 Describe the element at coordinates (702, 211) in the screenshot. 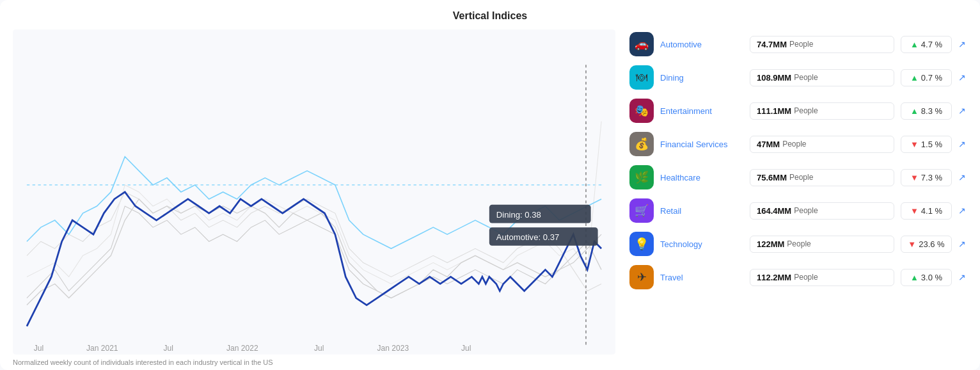

I see `industry-link-retail: Retail` at that location.